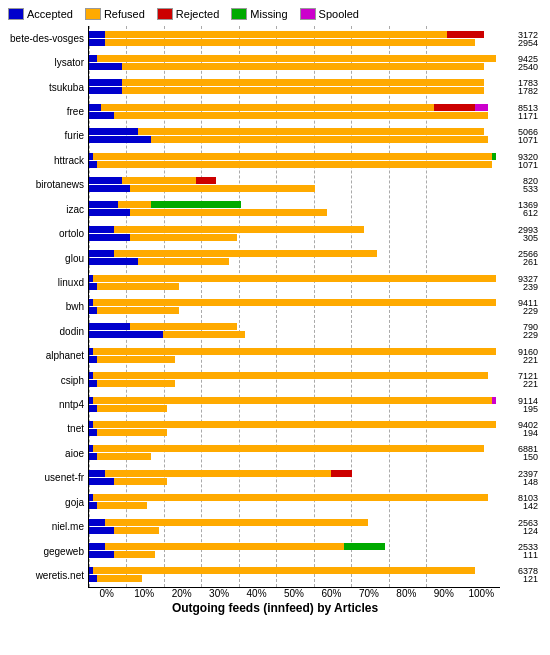 The height and width of the screenshot is (655, 550). What do you see at coordinates (406, 594) in the screenshot?
I see `x-label: 80%` at bounding box center [406, 594].